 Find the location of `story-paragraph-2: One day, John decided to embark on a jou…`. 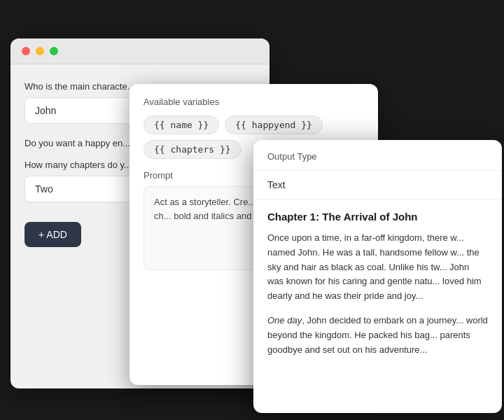

story-paragraph-2: One day, John decided to embark on a jou… is located at coordinates (378, 335).